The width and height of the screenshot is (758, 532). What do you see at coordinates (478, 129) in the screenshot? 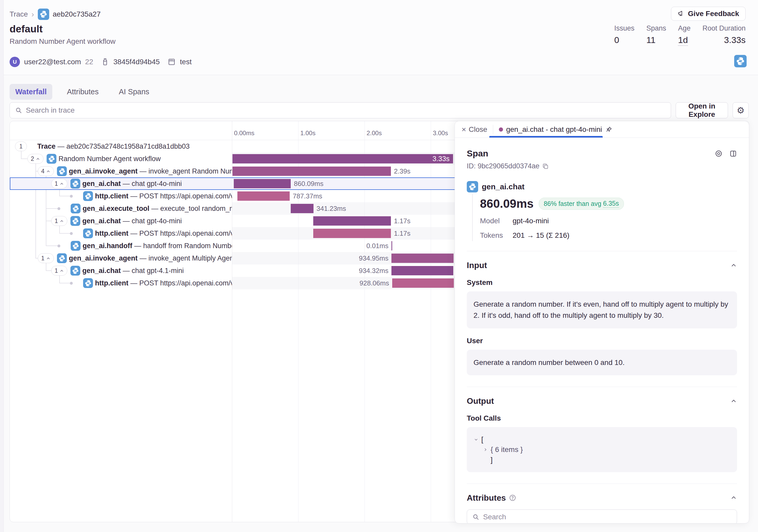
I see `close-button: Close` at bounding box center [478, 129].